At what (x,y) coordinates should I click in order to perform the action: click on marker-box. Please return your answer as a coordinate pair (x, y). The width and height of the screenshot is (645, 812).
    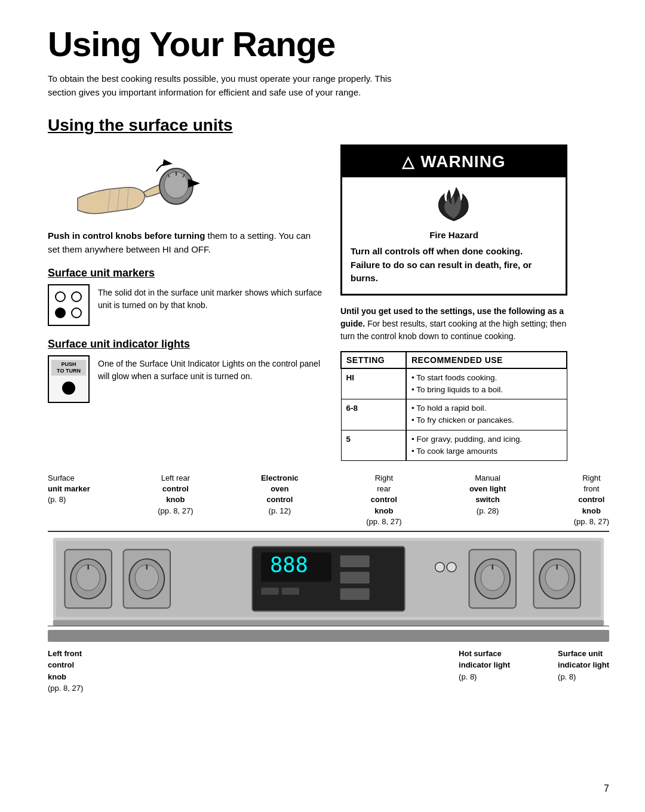
    Looking at the image, I should click on (69, 305).